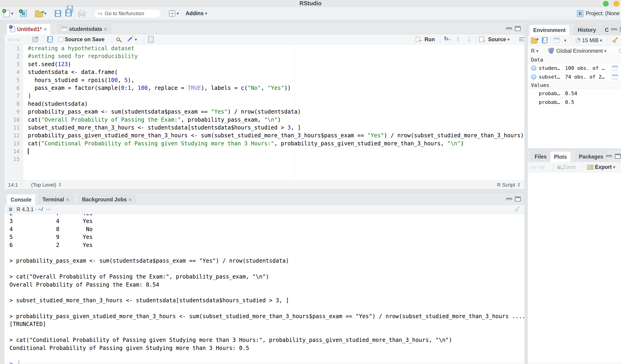 The image size is (621, 364). What do you see at coordinates (196, 13) in the screenshot?
I see `addins-button: Addins` at bounding box center [196, 13].